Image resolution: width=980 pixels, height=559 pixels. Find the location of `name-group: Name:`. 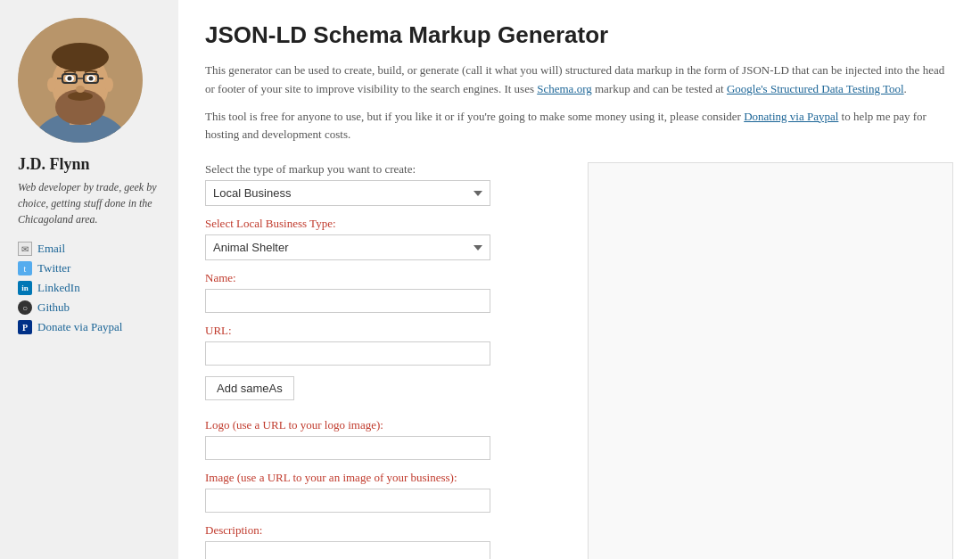

name-group: Name: is located at coordinates (387, 292).